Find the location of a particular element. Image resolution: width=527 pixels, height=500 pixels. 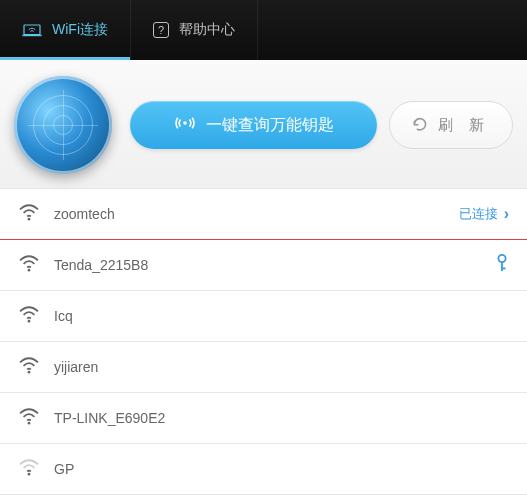

wifi-name: zoomtech is located at coordinates (250, 214).